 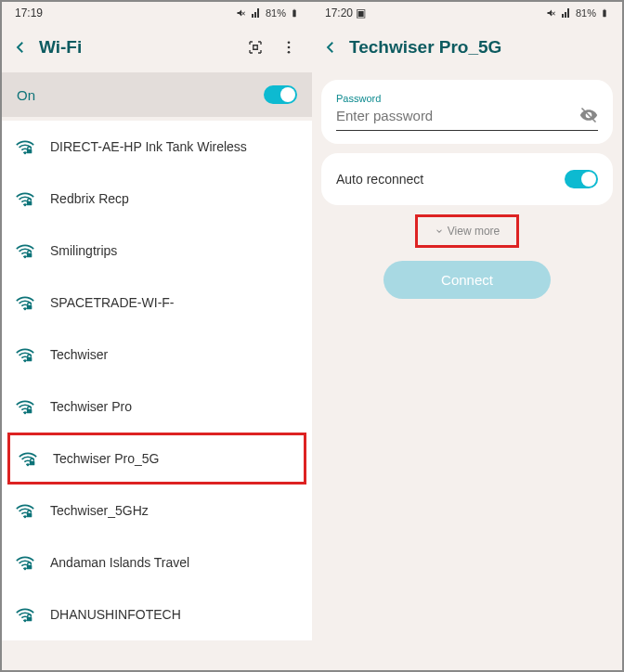 I want to click on page-title: Wi-Fi, so click(x=138, y=47).